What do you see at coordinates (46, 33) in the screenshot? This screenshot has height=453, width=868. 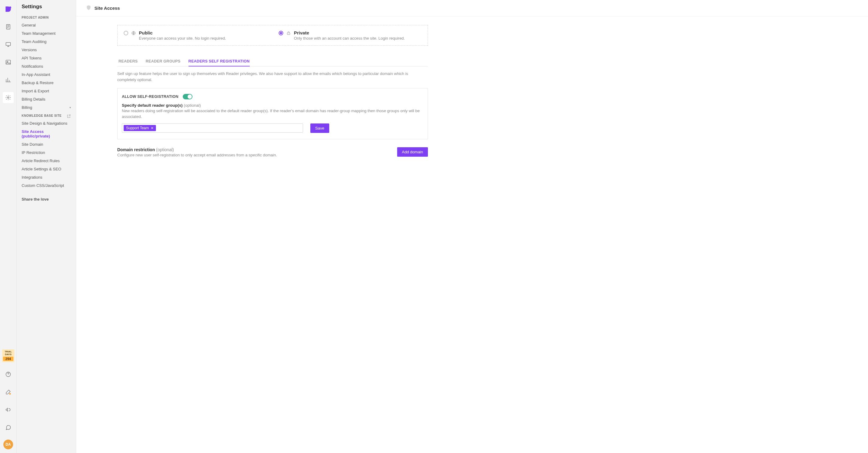 I see `nav-team-management: Team Management` at bounding box center [46, 33].